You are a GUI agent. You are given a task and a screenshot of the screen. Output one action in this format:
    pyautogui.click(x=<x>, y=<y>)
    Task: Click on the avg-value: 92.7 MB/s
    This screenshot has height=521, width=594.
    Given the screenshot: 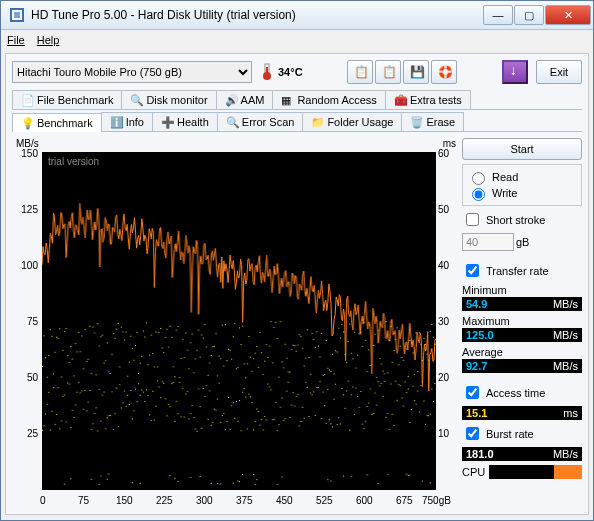 What is the action you would take?
    pyautogui.click(x=522, y=366)
    